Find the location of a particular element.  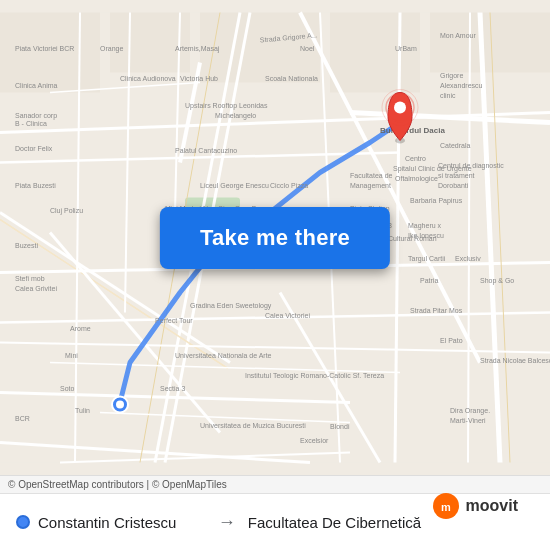

svg-text: Catedrala is located at coordinates (455, 146).